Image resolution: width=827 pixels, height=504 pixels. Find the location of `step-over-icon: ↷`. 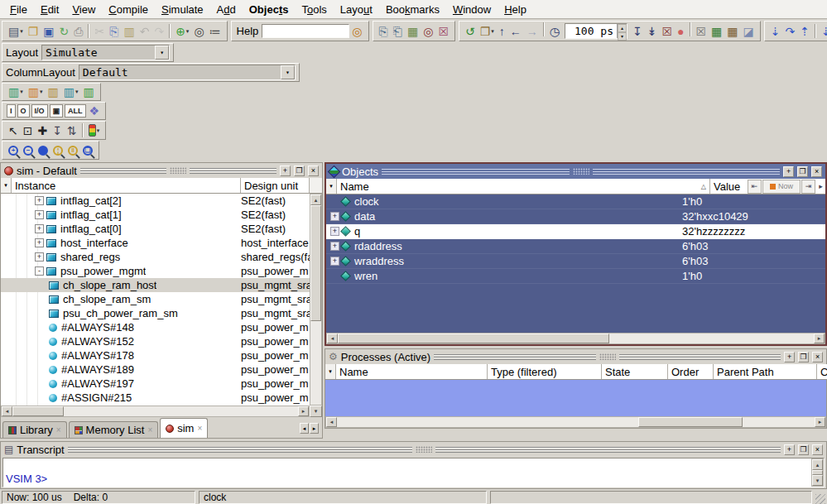

step-over-icon: ↷ is located at coordinates (791, 31).